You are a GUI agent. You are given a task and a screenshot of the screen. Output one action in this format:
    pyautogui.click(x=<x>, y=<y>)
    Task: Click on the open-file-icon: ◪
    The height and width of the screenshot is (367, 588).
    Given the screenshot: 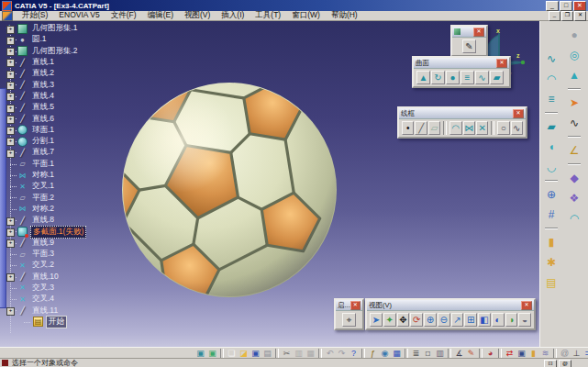 What is the action you would take?
    pyautogui.click(x=244, y=352)
    